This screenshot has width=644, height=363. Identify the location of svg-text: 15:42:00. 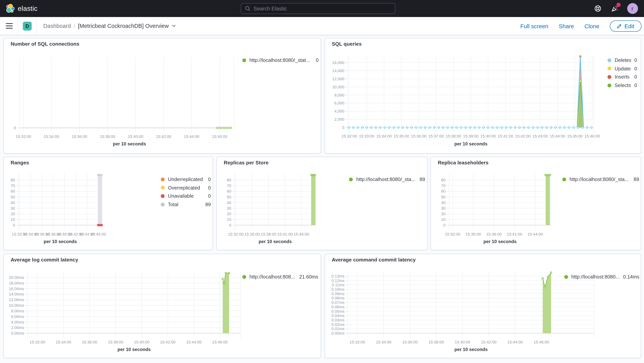
(523, 136).